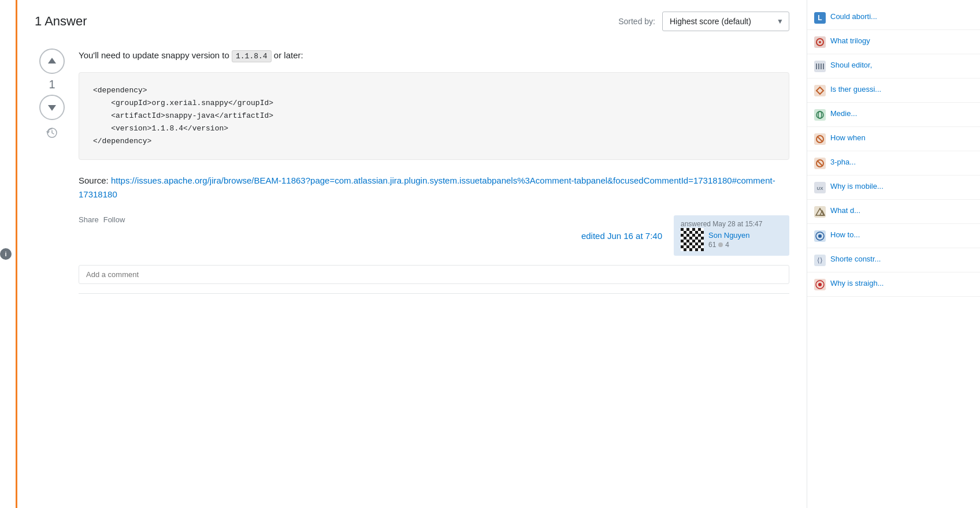  Describe the element at coordinates (854, 17) in the screenshot. I see `sidebar-link-1: Could aborti...` at that location.